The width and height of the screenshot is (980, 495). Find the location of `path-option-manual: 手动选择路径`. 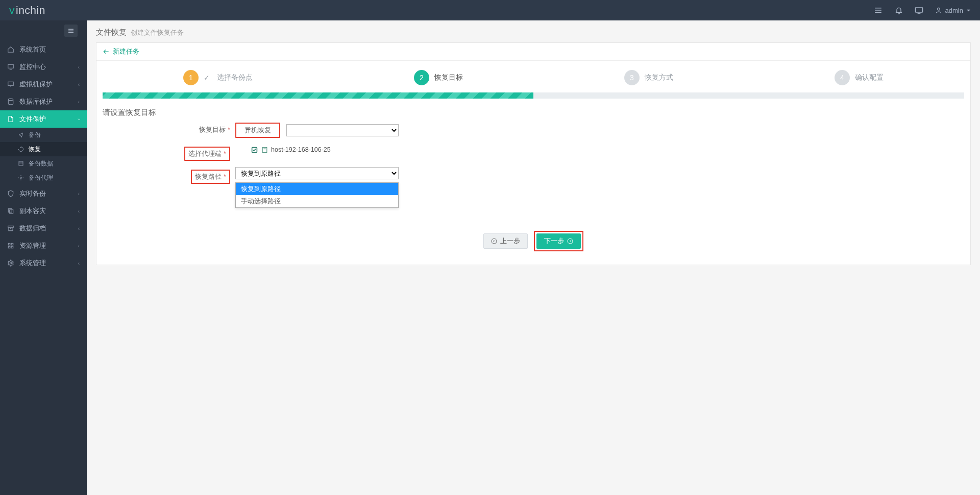

path-option-manual: 手动选择路径 is located at coordinates (317, 201).